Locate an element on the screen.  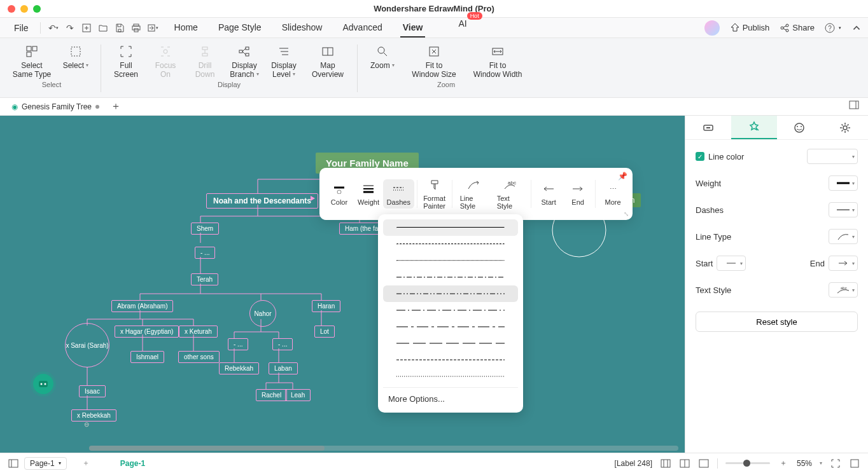
line-style-button: Line Style is located at coordinates (473, 194).